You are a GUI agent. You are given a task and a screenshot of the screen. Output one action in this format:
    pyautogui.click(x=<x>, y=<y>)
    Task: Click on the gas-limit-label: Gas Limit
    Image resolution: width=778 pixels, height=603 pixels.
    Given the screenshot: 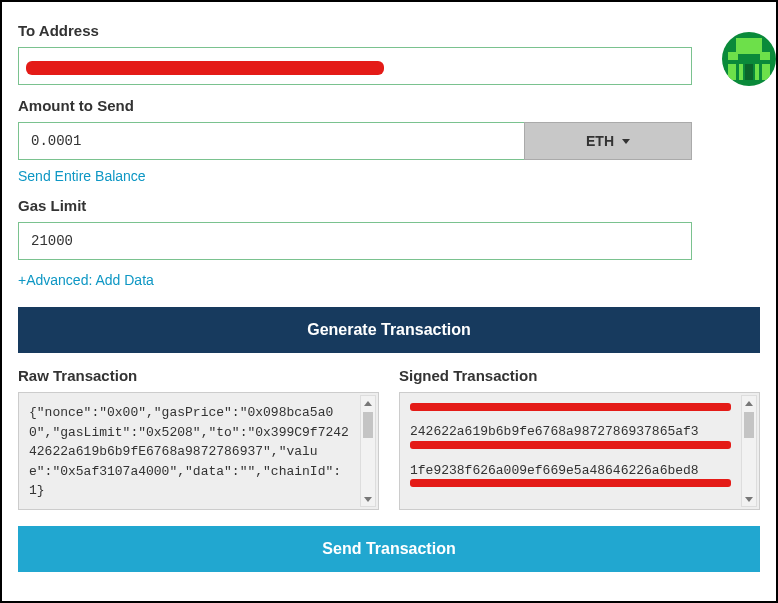 What is the action you would take?
    pyautogui.click(x=389, y=206)
    